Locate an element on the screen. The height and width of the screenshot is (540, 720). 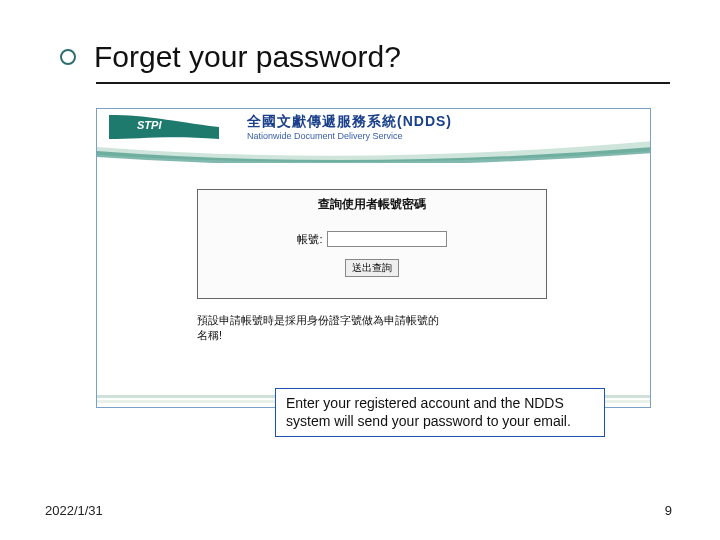
form-note-line1: 預設申請帳號時是採用身份證字號做為申請帳號的 is located at coordinates (377, 320).